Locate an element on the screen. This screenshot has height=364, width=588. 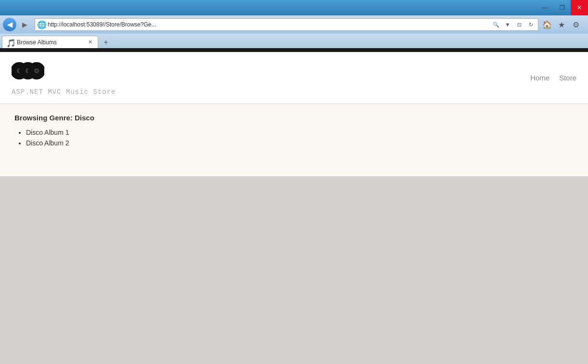
address-search-btn: 🔍 is located at coordinates (496, 25).